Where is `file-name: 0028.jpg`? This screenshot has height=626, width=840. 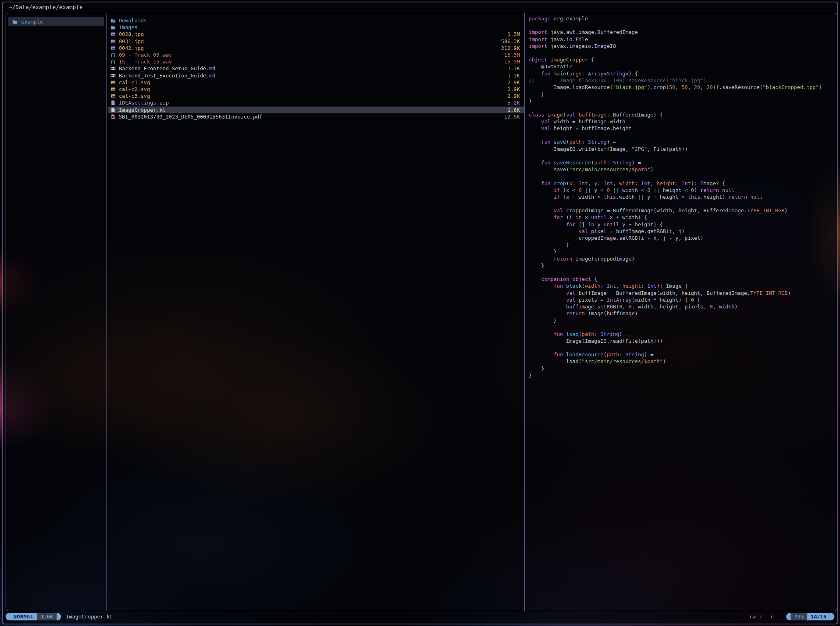
file-name: 0028.jpg is located at coordinates (132, 34).